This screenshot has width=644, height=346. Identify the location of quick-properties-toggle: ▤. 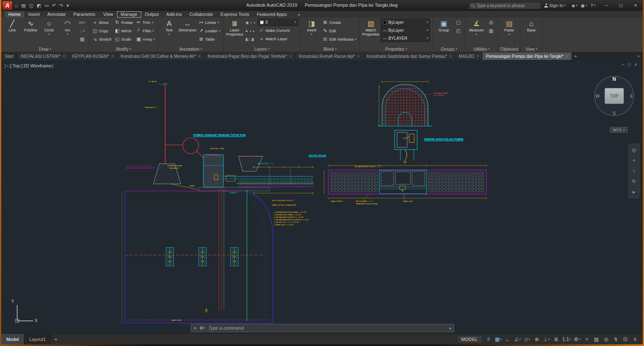
(596, 339).